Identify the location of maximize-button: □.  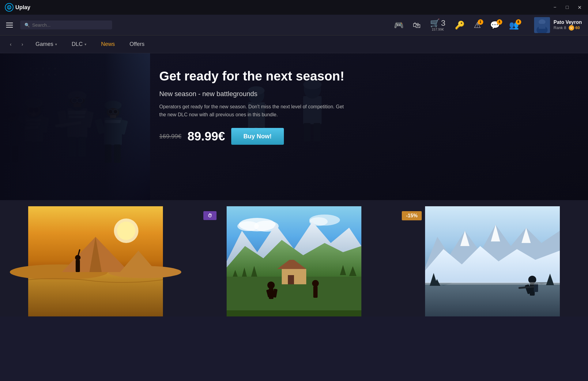
(567, 7).